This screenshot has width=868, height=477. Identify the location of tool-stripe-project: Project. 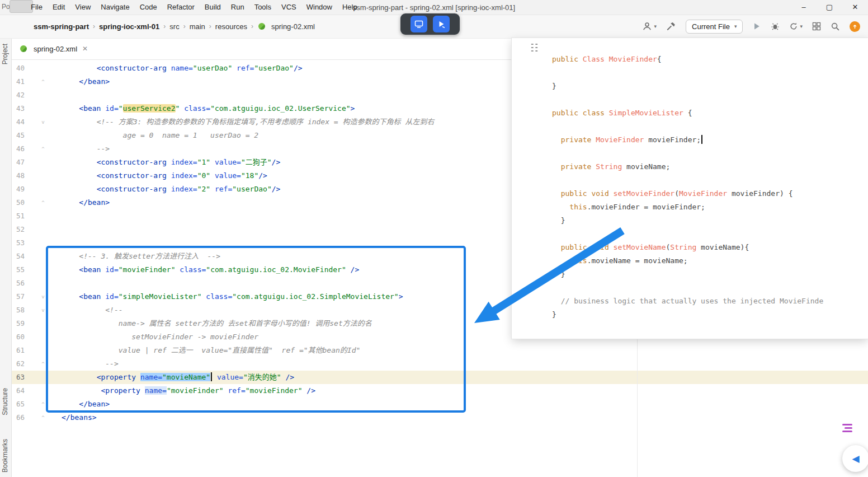
(5, 54).